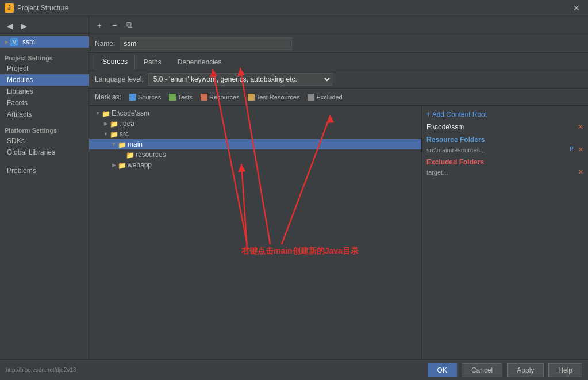 This screenshot has width=588, height=380. What do you see at coordinates (255, 155) in the screenshot?
I see `tree-node-resources: 📁 resources` at bounding box center [255, 155].